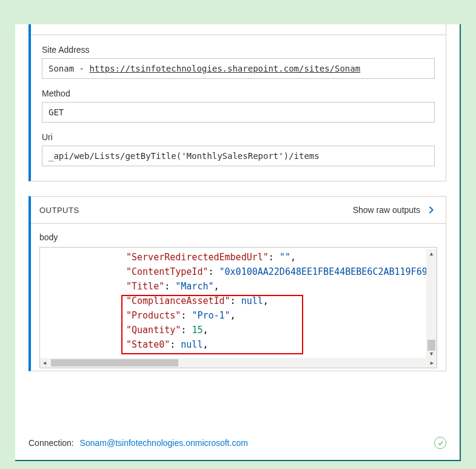 The width and height of the screenshot is (476, 469). Describe the element at coordinates (45, 363) in the screenshot. I see `scroll-arrow-left-icon: ◀` at that location.